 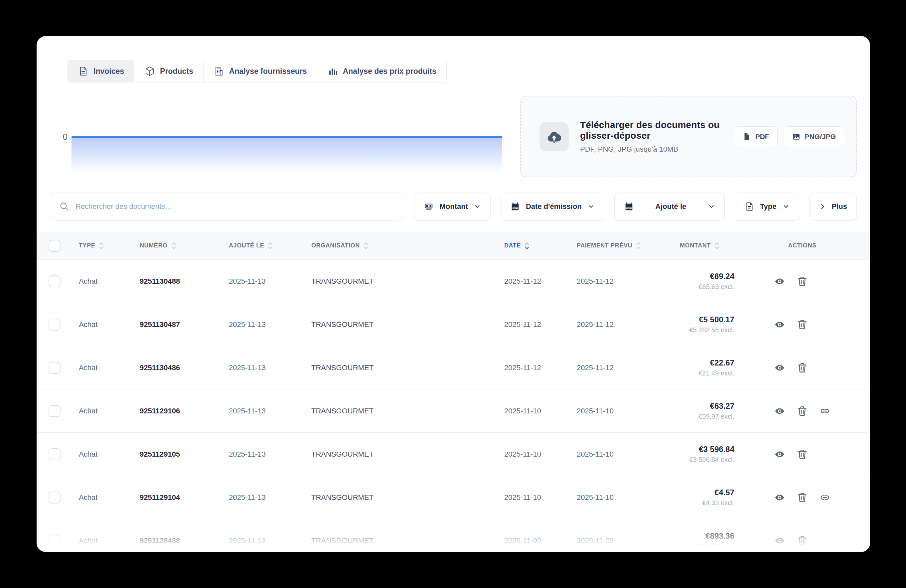 What do you see at coordinates (670, 206) in the screenshot?
I see `filter-ajoute-le: Ajouté le` at bounding box center [670, 206].